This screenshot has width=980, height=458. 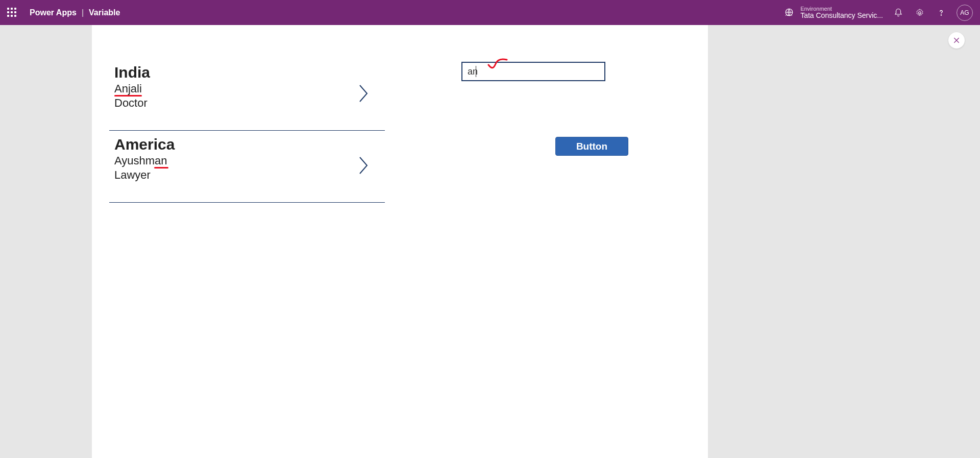 What do you see at coordinates (833, 12) in the screenshot?
I see `environment-picker: Environment Tata Consultancy Servic...` at bounding box center [833, 12].